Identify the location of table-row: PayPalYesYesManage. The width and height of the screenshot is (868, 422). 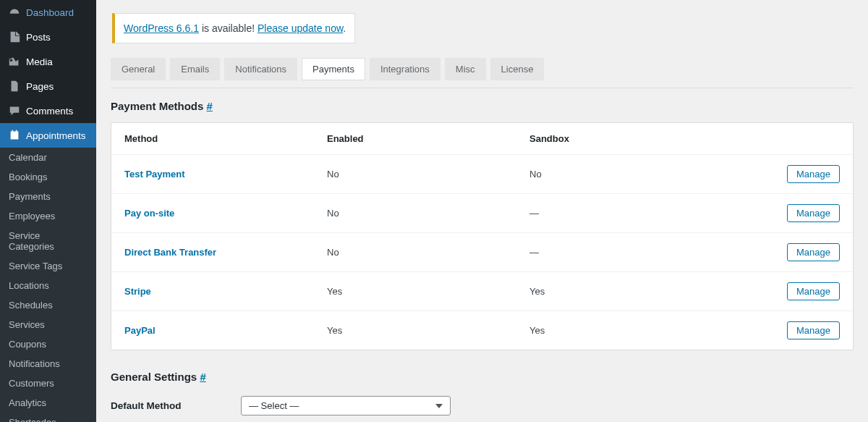
(482, 330).